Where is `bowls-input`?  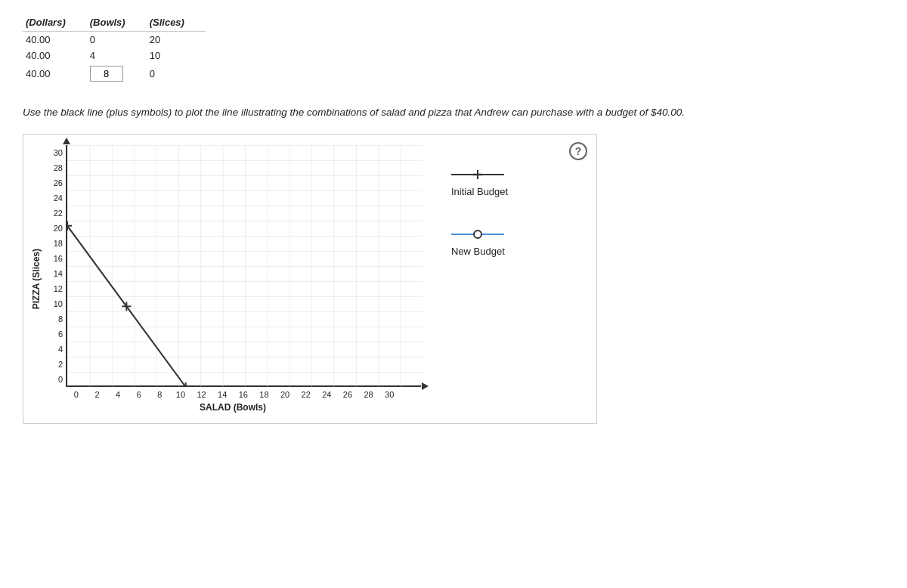 bowls-input is located at coordinates (107, 74).